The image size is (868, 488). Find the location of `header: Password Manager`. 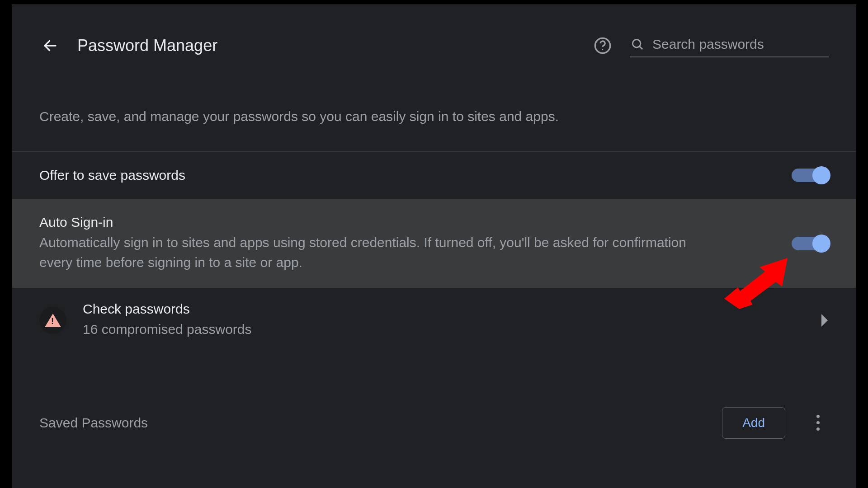

header: Password Manager is located at coordinates (434, 37).